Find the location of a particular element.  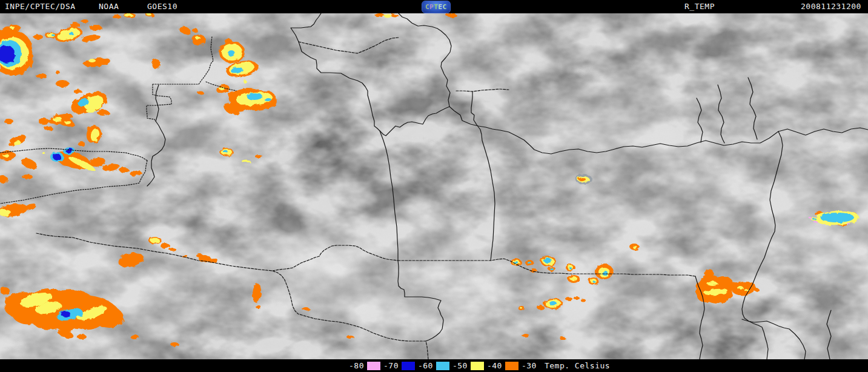

operator-label: NOAA is located at coordinates (109, 7).